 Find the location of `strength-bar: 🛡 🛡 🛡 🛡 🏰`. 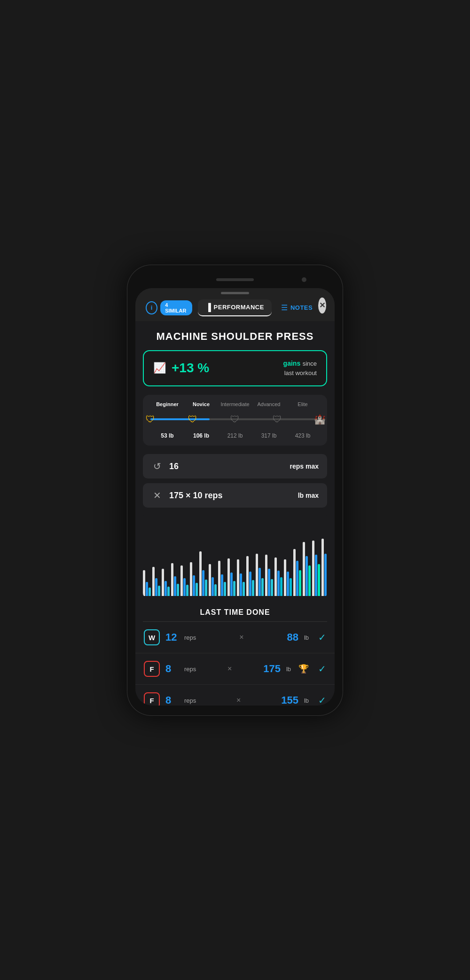

strength-bar: 🛡 🛡 🛡 🛡 🏰 is located at coordinates (235, 419).